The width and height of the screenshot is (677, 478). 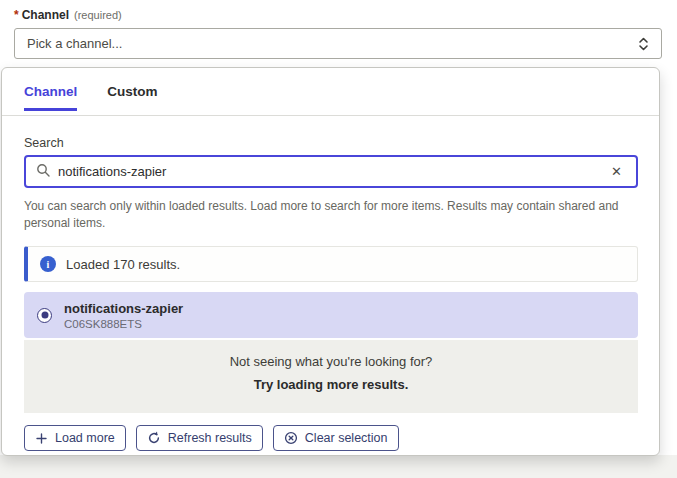 I want to click on clear-selection-label: Clear selection, so click(x=346, y=438).